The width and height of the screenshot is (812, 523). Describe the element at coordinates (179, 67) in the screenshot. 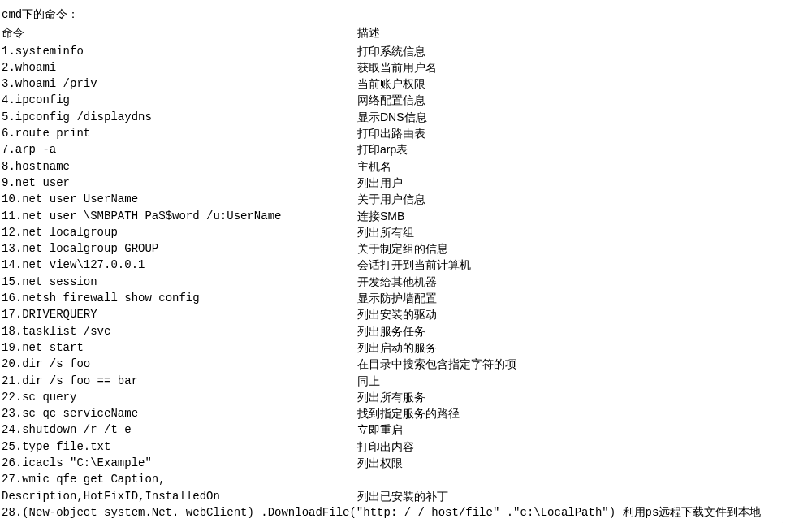

I see `command-cell: 2.whoami` at that location.